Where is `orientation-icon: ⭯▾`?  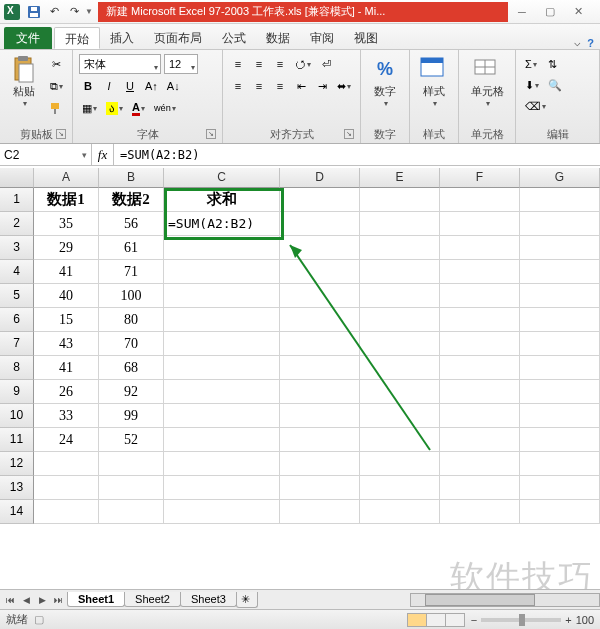
orientation-icon: ⭯▾ is located at coordinates (303, 64).